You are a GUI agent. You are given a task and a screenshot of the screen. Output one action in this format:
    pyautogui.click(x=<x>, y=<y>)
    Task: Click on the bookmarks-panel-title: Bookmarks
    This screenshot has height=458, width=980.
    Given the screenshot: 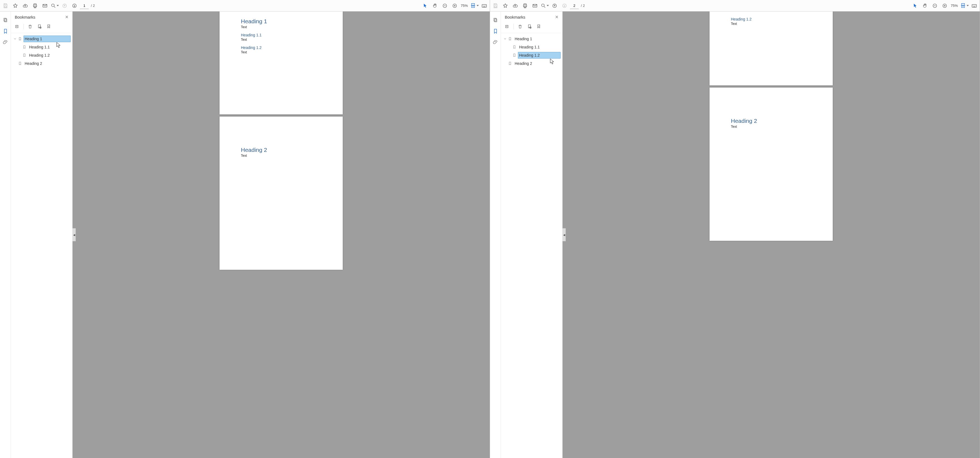 What is the action you would take?
    pyautogui.click(x=25, y=17)
    